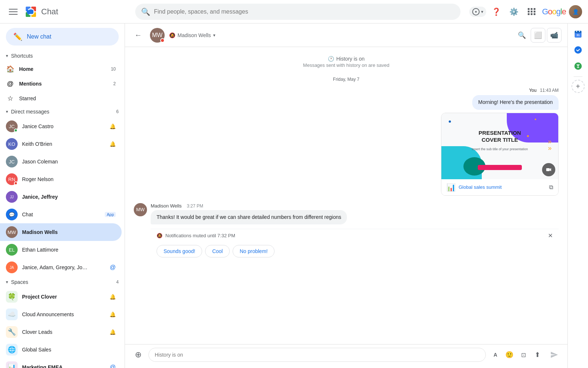 The image size is (588, 368). I want to click on pres-subtitle: Insert the sub title of your presentatio…, so click(500, 149).